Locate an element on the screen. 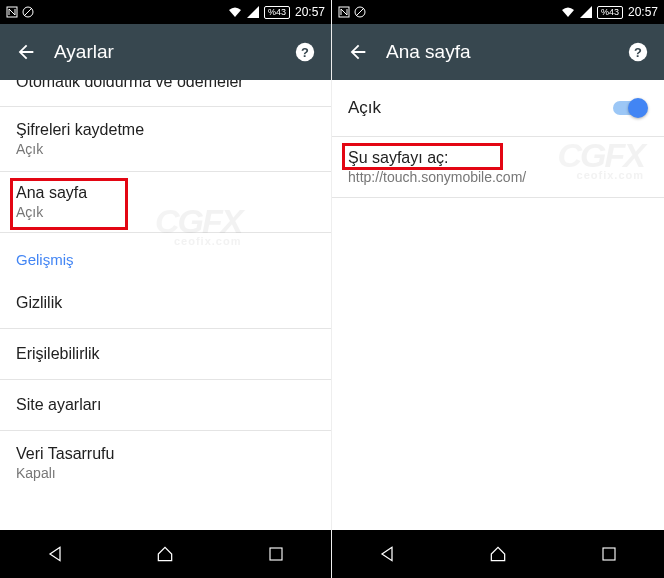 The width and height of the screenshot is (664, 578). list-item-privacy: Gizlilik is located at coordinates (166, 304).